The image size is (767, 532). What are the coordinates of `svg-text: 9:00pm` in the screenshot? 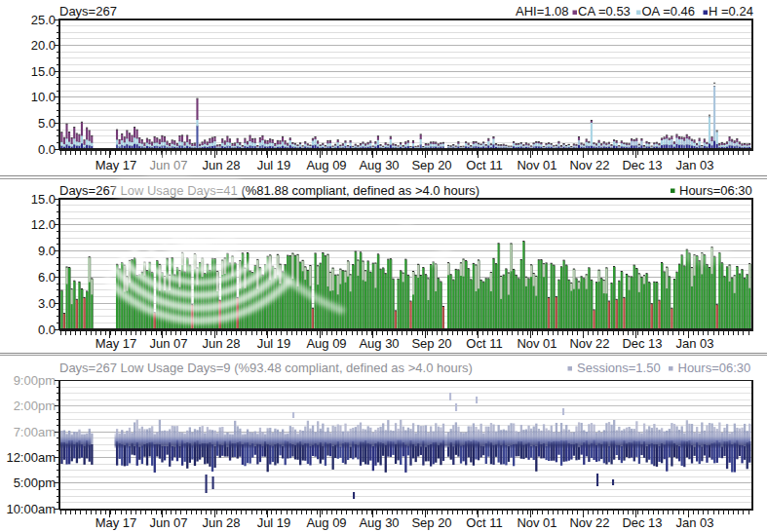 It's located at (35, 380).